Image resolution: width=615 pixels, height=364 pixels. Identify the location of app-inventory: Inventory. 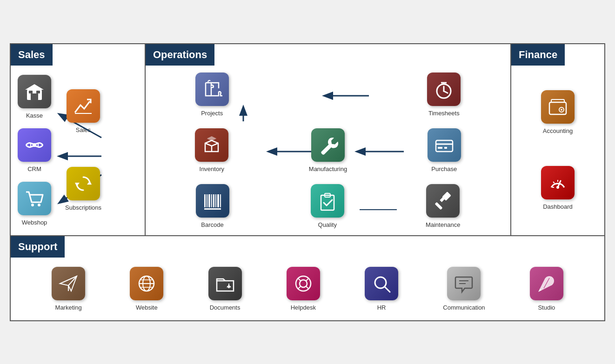
(212, 151).